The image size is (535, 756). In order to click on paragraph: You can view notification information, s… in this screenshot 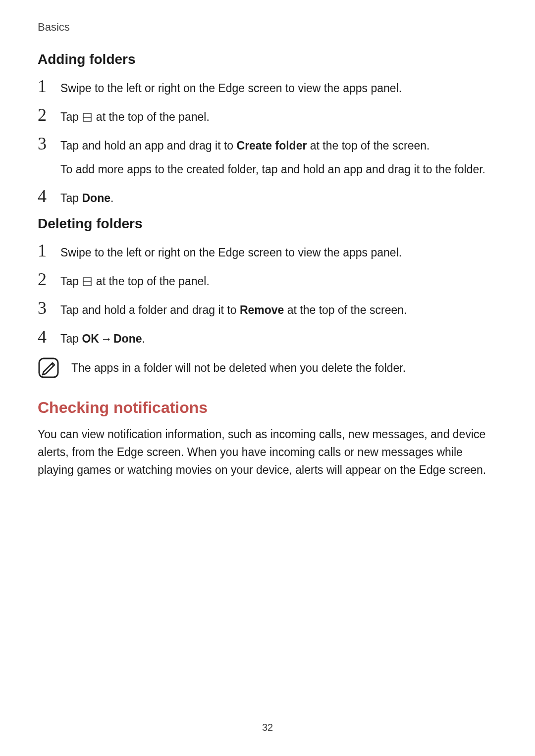, I will do `click(268, 453)`.